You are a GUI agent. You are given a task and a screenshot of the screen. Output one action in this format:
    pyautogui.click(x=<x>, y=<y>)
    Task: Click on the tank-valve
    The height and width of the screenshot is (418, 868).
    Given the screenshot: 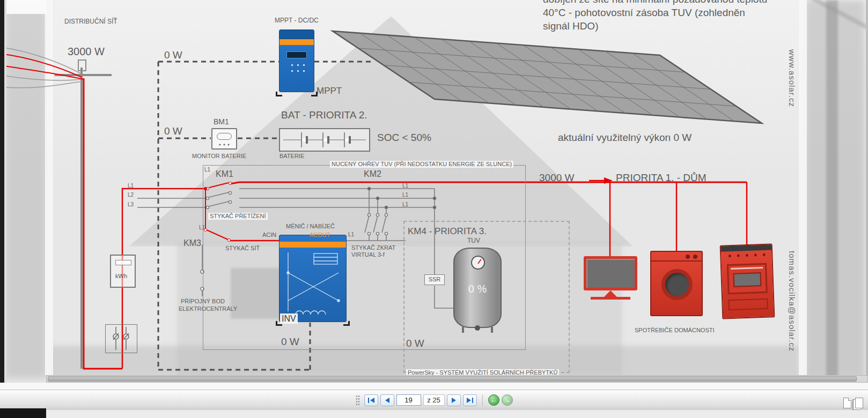 What is the action you would take?
    pyautogui.click(x=477, y=328)
    